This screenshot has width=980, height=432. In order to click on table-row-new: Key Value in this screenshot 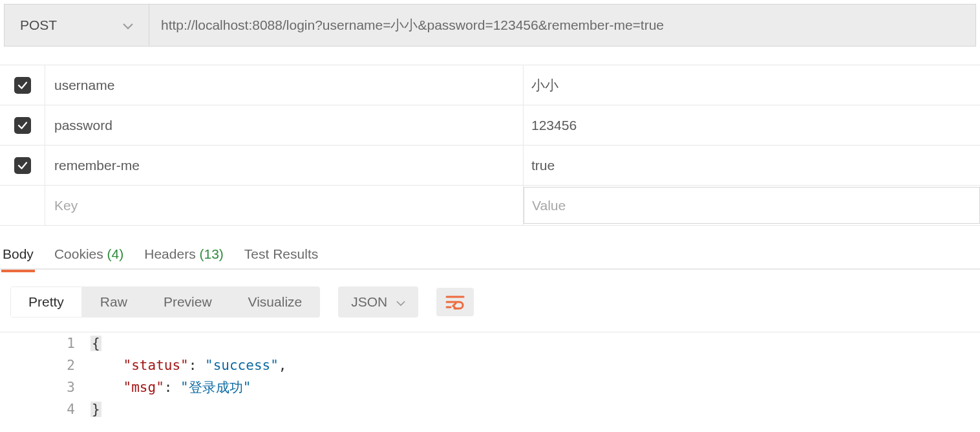, I will do `click(490, 206)`.